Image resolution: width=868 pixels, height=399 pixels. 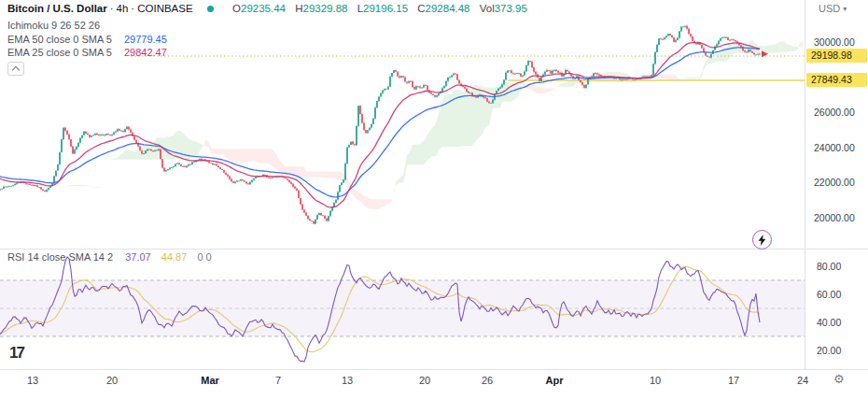 What do you see at coordinates (829, 350) in the screenshot?
I see `rsi-axis-label: 20.00` at bounding box center [829, 350].